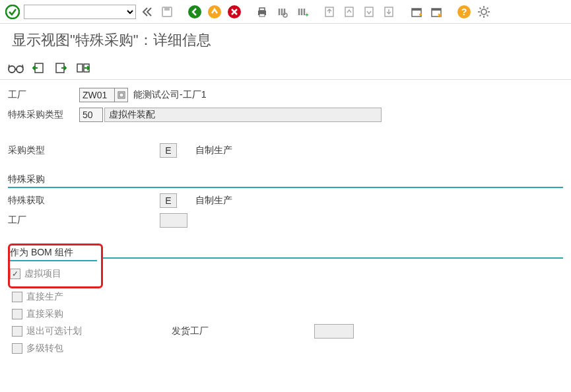 The height and width of the screenshot is (392, 571). I want to click on last-page-icon, so click(389, 12).